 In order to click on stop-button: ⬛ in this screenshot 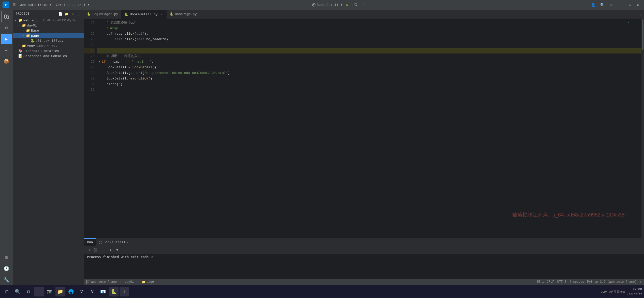, I will do `click(95, 250)`.